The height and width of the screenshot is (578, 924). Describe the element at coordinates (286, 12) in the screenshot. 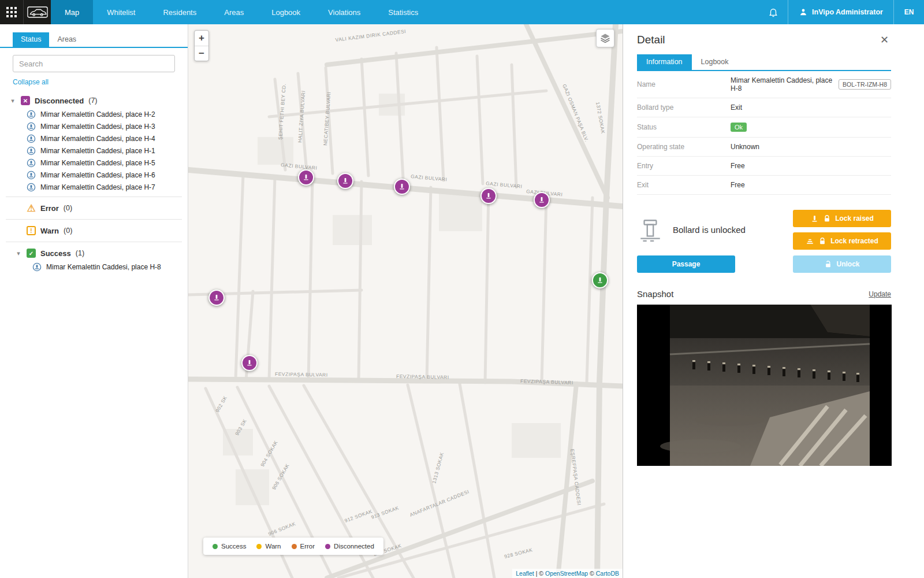

I see `nav-tab-logbook: Logbook` at that location.